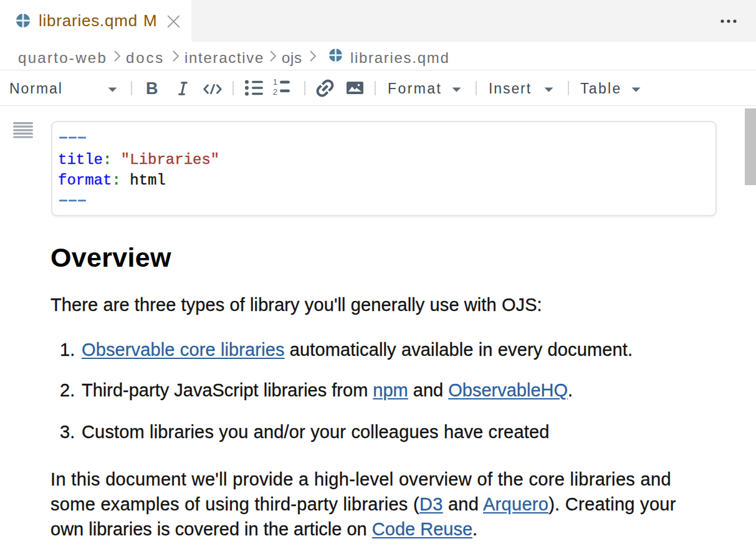 The width and height of the screenshot is (756, 554). What do you see at coordinates (275, 82) in the screenshot?
I see `svg-text: 1` at bounding box center [275, 82].